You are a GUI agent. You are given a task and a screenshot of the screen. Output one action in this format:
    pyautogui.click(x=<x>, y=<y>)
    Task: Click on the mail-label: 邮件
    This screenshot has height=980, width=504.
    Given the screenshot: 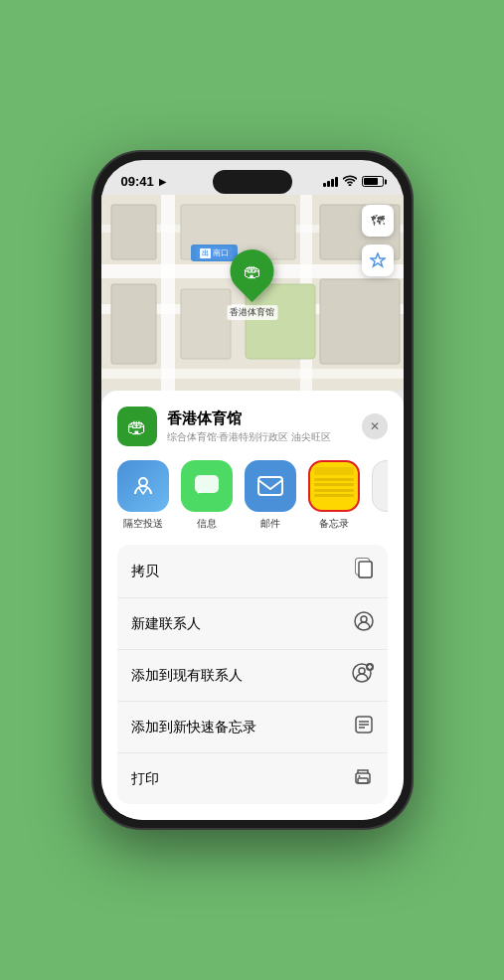 What is the action you would take?
    pyautogui.click(x=270, y=524)
    